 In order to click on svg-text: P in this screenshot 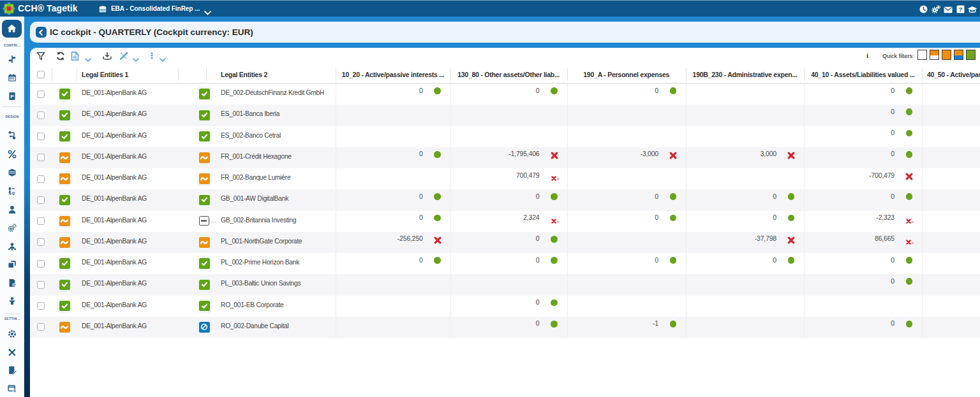, I will do `click(12, 97)`.